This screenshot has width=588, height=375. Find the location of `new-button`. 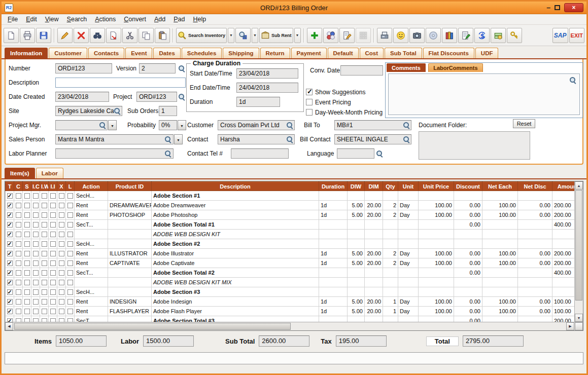

new-button is located at coordinates (11, 35).